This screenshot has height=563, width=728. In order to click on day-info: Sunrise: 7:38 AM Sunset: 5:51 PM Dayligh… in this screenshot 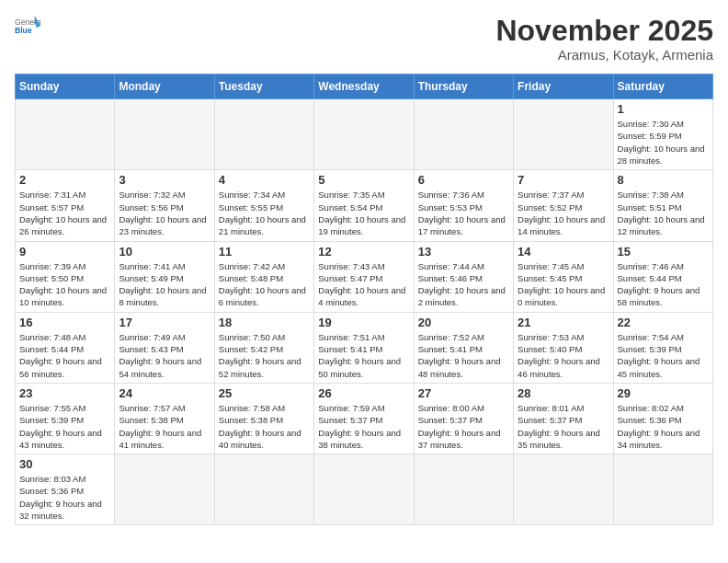, I will do `click(664, 213)`.